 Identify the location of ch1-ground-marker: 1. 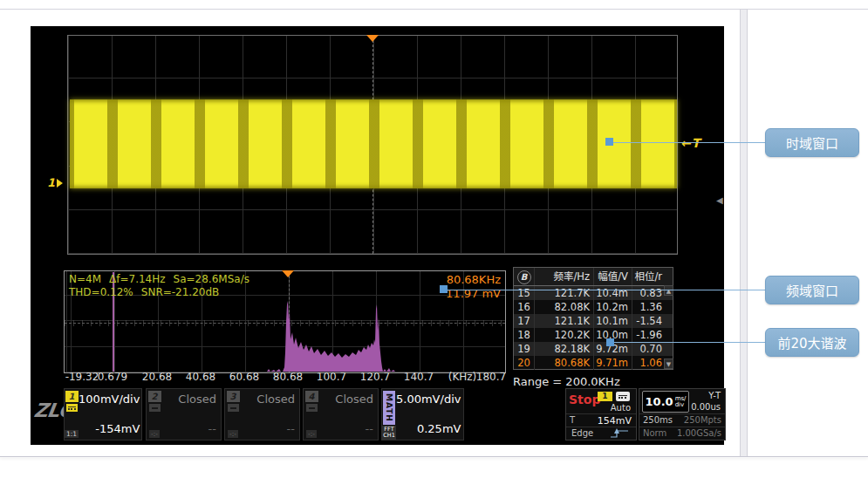
(55, 183).